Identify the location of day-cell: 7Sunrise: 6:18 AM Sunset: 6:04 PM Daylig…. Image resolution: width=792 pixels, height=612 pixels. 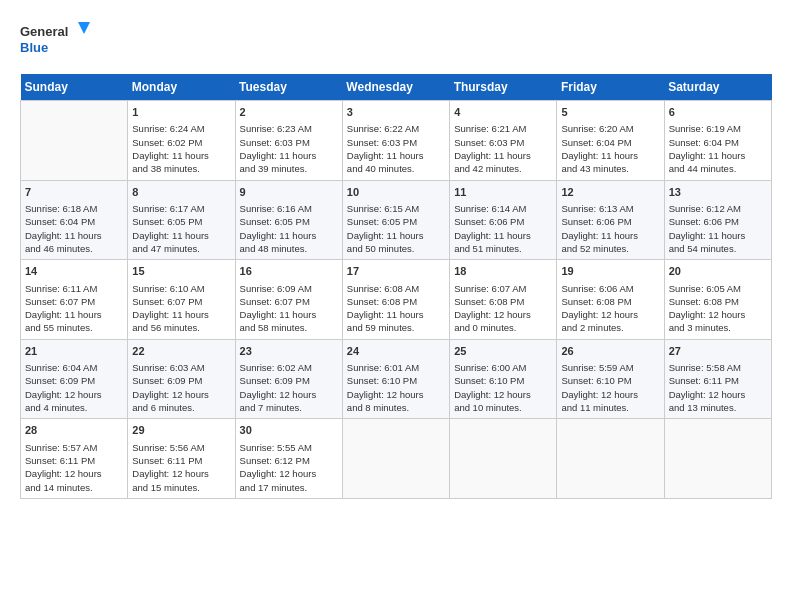
(74, 220).